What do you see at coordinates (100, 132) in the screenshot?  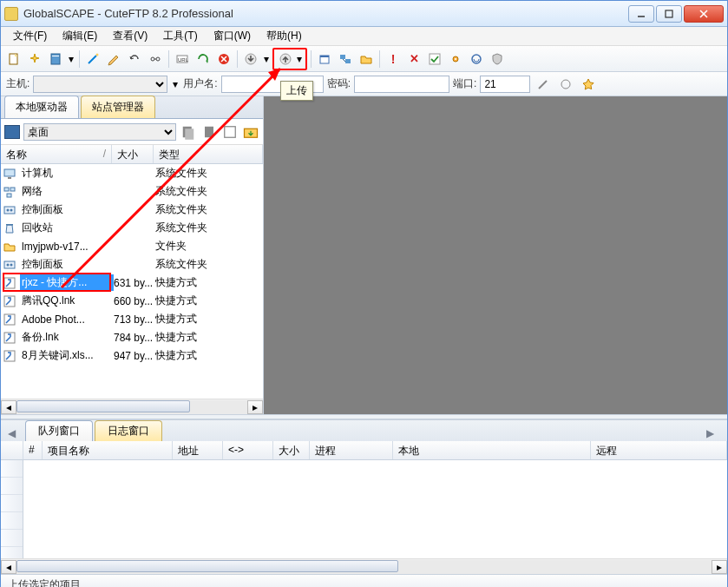 I see `location-dropdown: 桌面` at bounding box center [100, 132].